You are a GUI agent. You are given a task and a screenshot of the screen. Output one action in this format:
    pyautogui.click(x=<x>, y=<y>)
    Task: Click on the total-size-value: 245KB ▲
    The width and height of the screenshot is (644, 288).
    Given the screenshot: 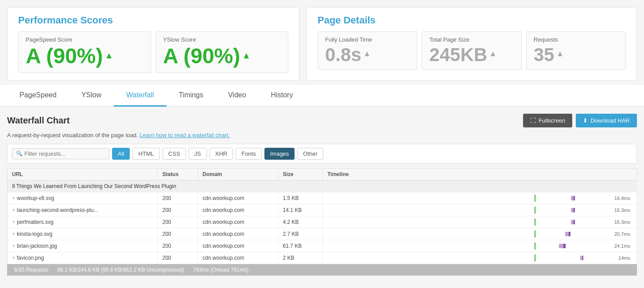 What is the action you would take?
    pyautogui.click(x=471, y=55)
    